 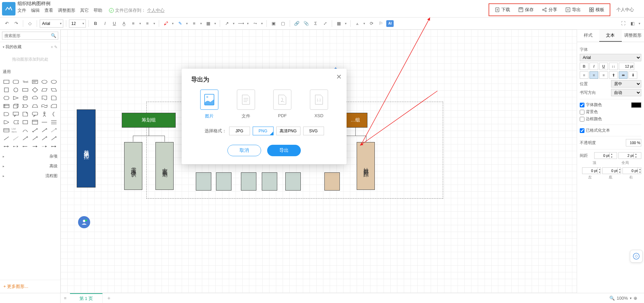 What do you see at coordinates (623, 75) in the screenshot?
I see `valign-mid: ⬌` at bounding box center [623, 75].